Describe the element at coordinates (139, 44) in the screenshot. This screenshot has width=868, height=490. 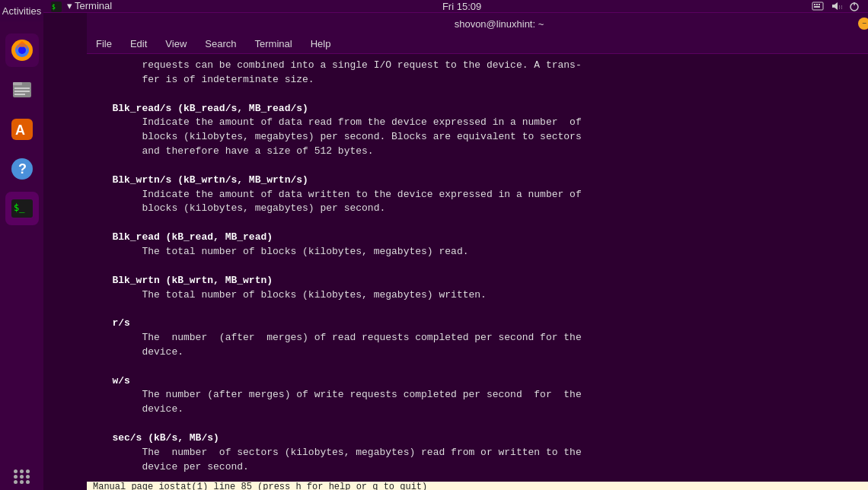
I see `menu-edit: Edit` at that location.